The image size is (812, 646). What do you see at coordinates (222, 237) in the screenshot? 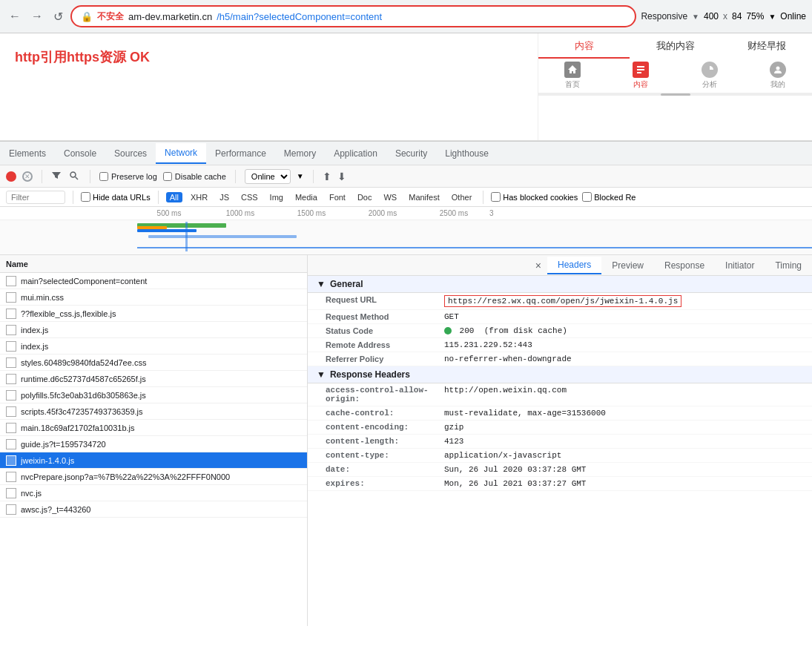
I see `waterfall-bar-long` at bounding box center [222, 237].